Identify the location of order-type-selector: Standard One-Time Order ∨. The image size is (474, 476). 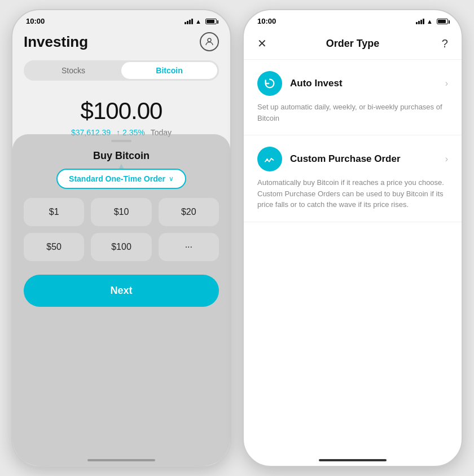
(121, 179).